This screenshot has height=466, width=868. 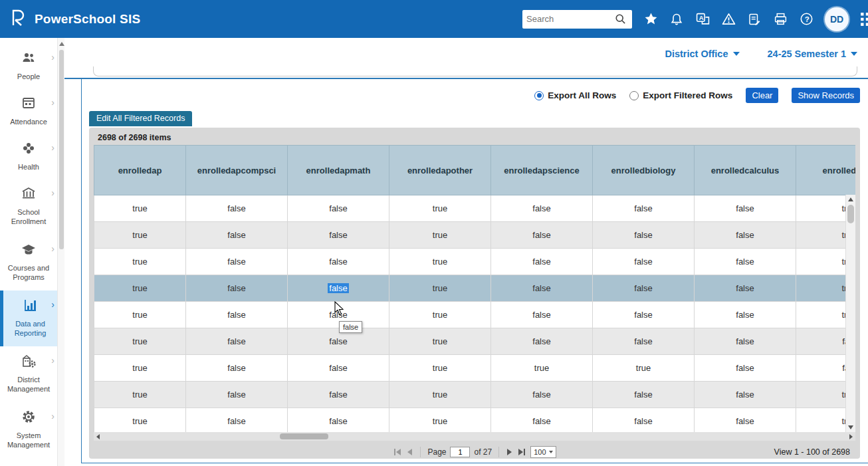 What do you see at coordinates (864, 19) in the screenshot?
I see `app-switcher-icon` at bounding box center [864, 19].